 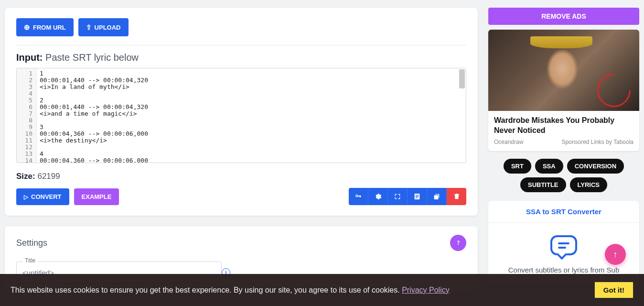 What do you see at coordinates (241, 45) in the screenshot?
I see `divider` at bounding box center [241, 45].